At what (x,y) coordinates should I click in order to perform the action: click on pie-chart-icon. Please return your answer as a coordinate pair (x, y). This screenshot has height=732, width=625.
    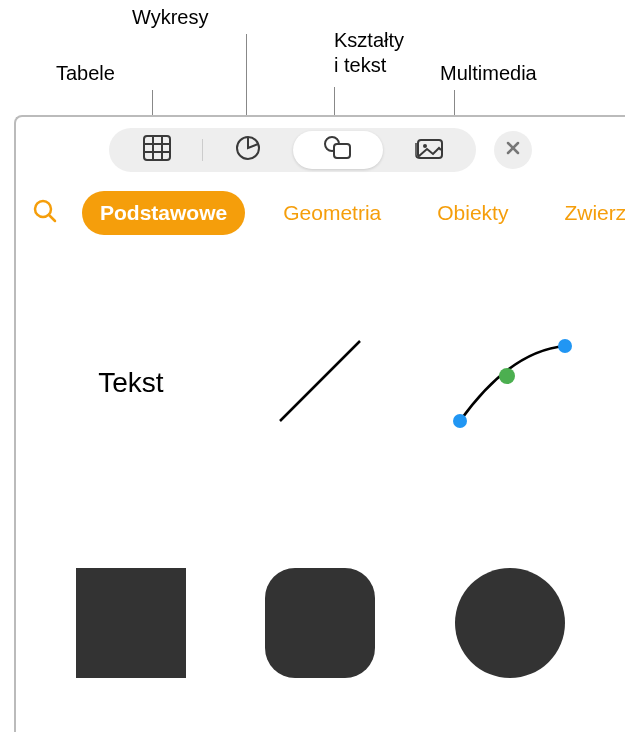
    Looking at the image, I should click on (248, 150).